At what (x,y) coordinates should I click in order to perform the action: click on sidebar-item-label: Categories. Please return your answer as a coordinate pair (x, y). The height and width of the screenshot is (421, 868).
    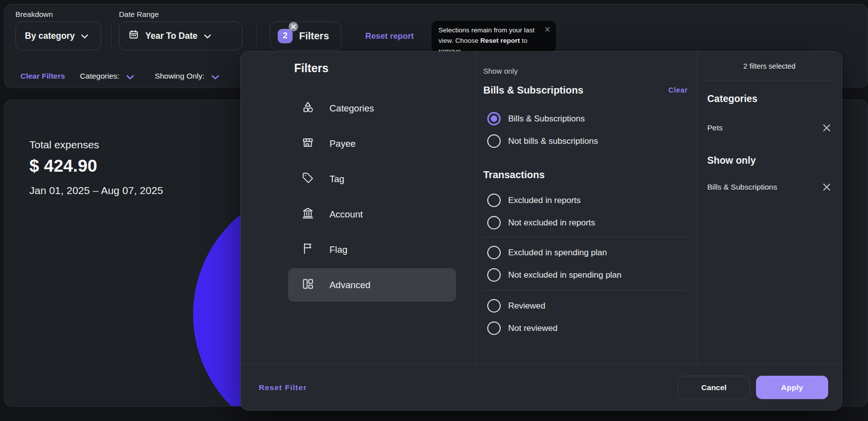
    Looking at the image, I should click on (351, 108).